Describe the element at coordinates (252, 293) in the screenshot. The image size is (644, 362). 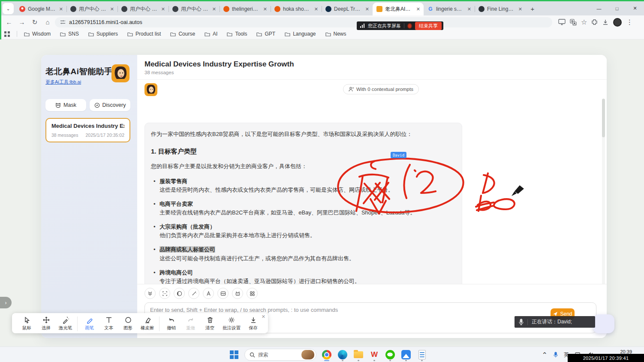
I see `plugins-grid-button` at that location.